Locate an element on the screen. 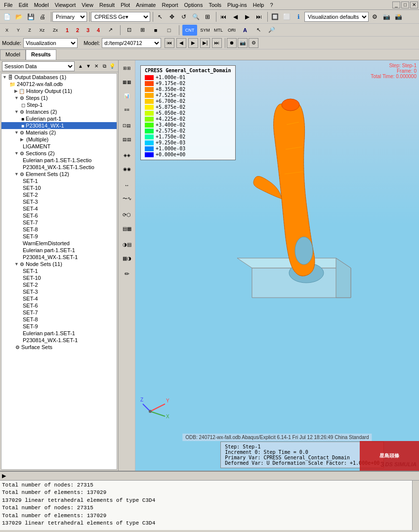 The image size is (419, 532). session-light: 💡 is located at coordinates (112, 66).